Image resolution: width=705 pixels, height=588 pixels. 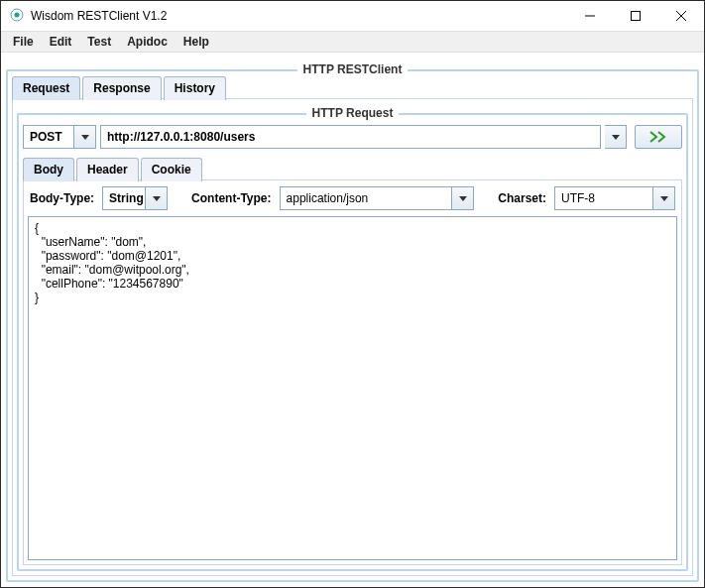 I want to click on http-method-select: POST, so click(x=59, y=137).